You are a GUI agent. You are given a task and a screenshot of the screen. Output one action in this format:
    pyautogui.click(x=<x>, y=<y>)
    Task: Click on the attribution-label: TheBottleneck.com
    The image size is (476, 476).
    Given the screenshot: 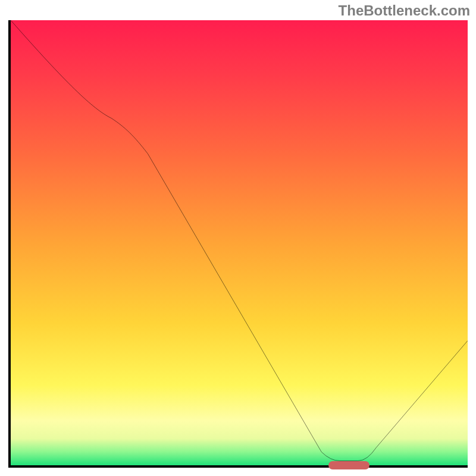 What is the action you would take?
    pyautogui.click(x=405, y=11)
    